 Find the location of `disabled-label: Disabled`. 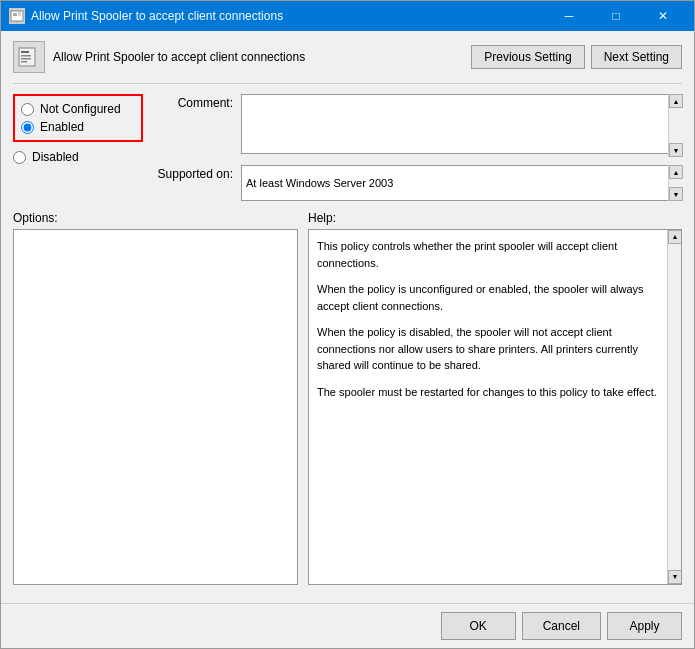

disabled-label: Disabled is located at coordinates (56, 157).